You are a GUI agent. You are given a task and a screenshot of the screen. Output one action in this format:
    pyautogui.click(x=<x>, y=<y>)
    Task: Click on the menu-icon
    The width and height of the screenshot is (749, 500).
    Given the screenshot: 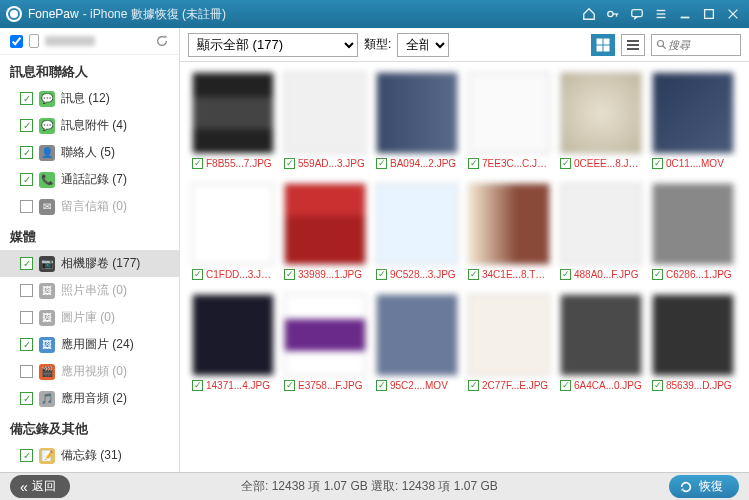 What is the action you would take?
    pyautogui.click(x=661, y=14)
    